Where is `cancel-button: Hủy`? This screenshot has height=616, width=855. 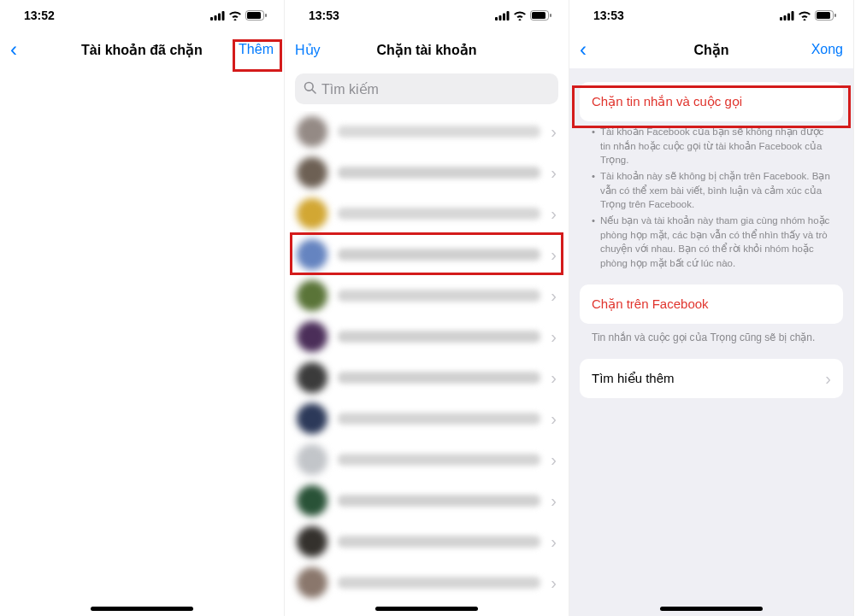 cancel-button: Hủy is located at coordinates (316, 50).